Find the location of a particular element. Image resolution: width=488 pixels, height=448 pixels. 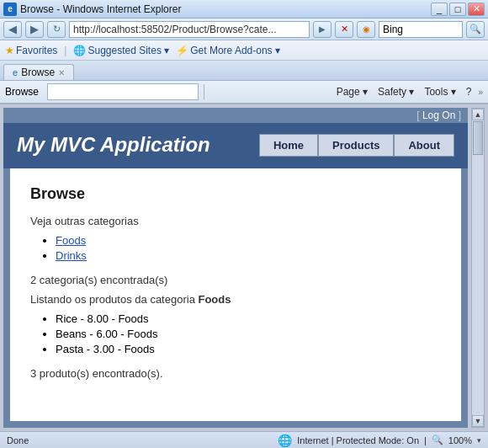

list-item: Pasta - 3.00 - Foods is located at coordinates (248, 349).